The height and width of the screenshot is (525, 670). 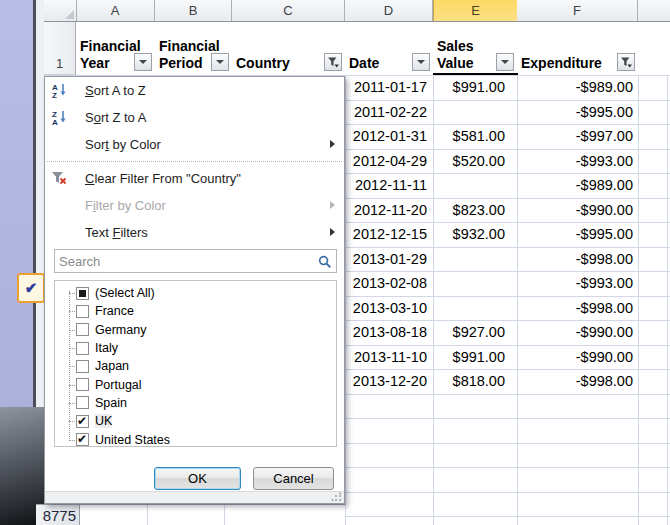 What do you see at coordinates (196, 261) in the screenshot?
I see `search-input` at bounding box center [196, 261].